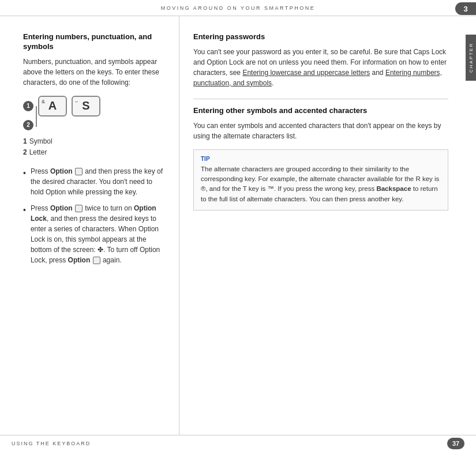 This screenshot has height=451, width=476. What do you see at coordinates (41, 142) in the screenshot?
I see `label-text-1: Symbol` at bounding box center [41, 142].